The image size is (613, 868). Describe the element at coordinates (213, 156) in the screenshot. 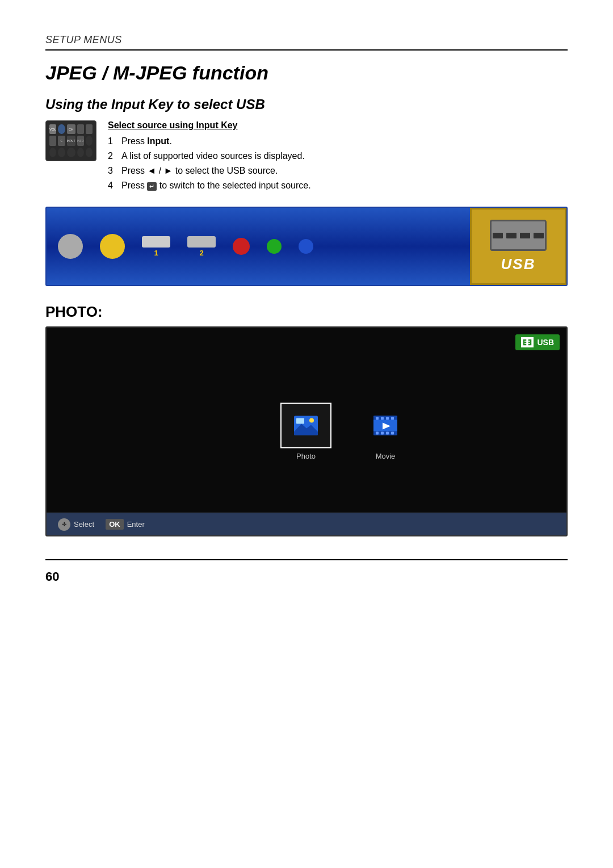

I see `step-2-text: A list of supported video sources is dis…` at that location.